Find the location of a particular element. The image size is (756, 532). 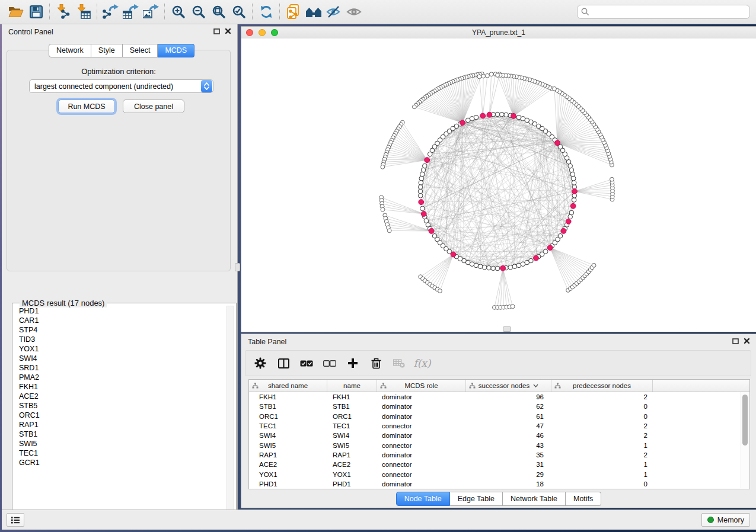

cell-successor-nodes: 62 is located at coordinates (509, 406).